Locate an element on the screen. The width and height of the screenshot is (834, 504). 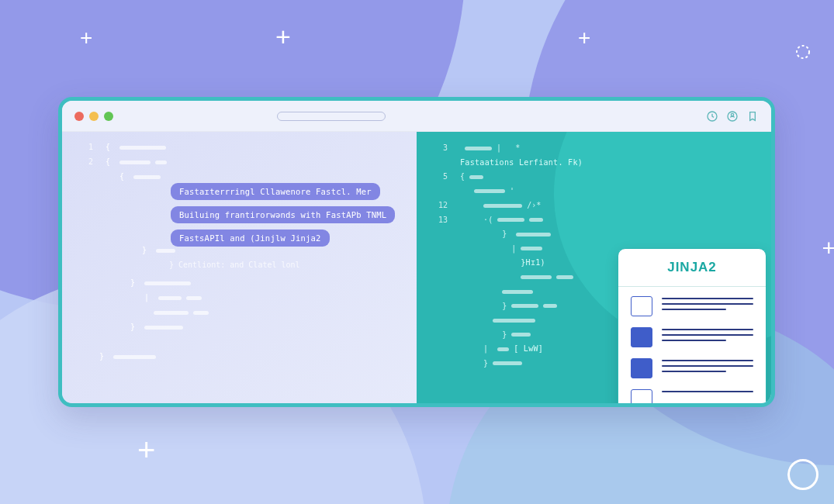
card-title: JINJA2 is located at coordinates (692, 268).